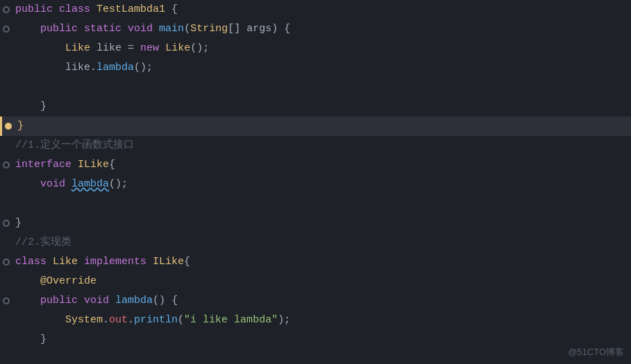 The height and width of the screenshot is (364, 631). I want to click on code-line-1: public class TestLambda1 {, so click(315, 10).